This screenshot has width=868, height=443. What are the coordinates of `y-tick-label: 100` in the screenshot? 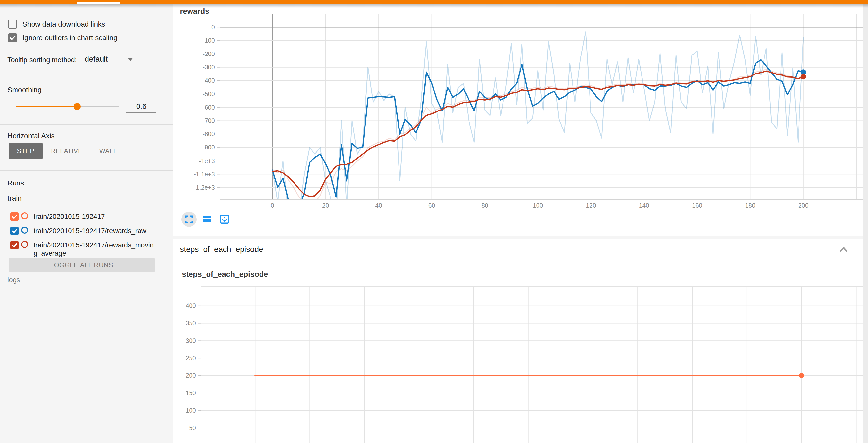 It's located at (191, 411).